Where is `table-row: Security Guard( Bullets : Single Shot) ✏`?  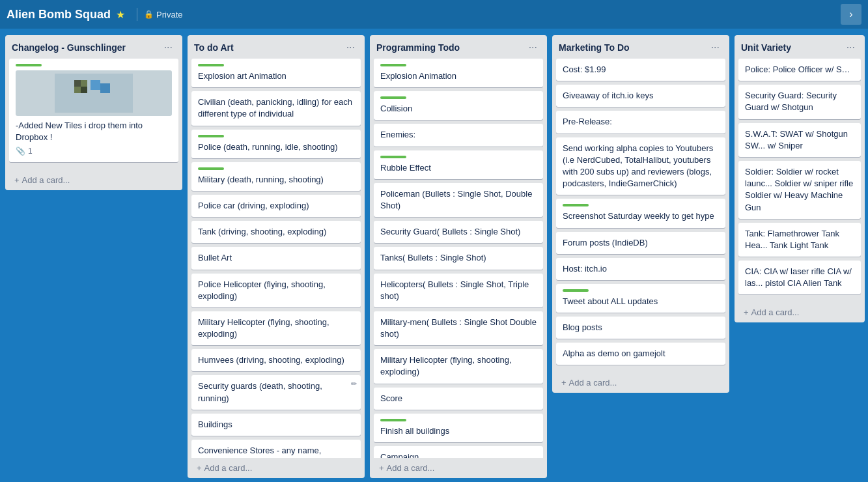 table-row: Security Guard( Bullets : Single Shot) ✏ is located at coordinates (458, 232).